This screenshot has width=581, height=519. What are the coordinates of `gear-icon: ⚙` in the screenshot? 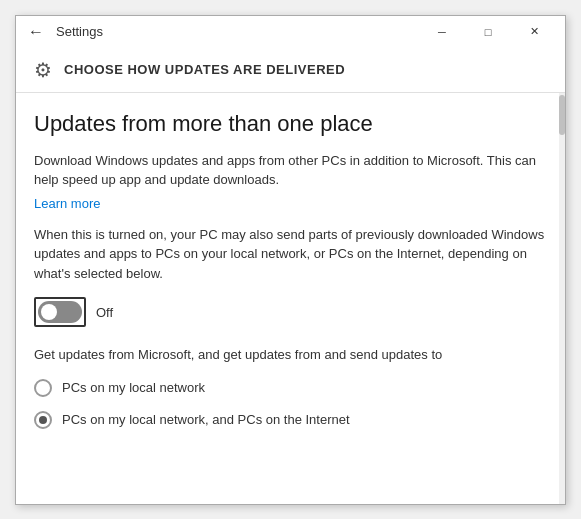 It's located at (43, 70).